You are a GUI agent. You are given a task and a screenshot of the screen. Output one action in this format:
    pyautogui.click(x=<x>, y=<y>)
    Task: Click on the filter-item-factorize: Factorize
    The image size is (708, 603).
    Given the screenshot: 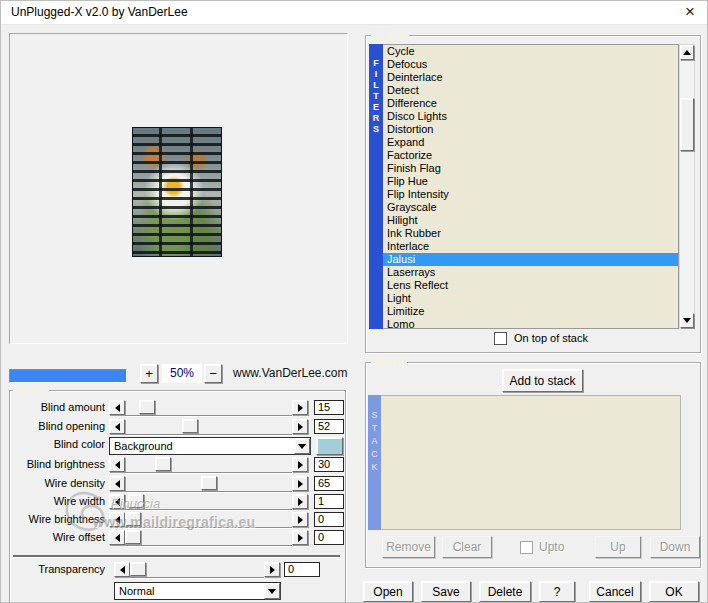 What is the action you would take?
    pyautogui.click(x=530, y=156)
    